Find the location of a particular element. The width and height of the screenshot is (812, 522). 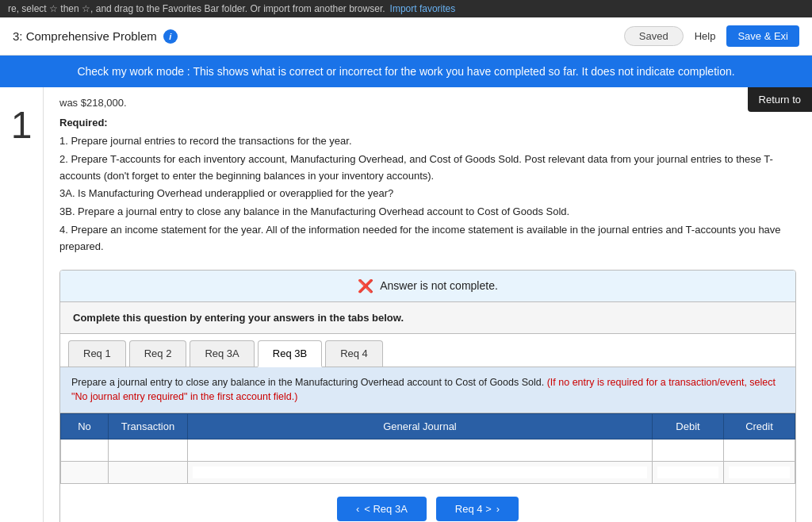

help-button: Help is located at coordinates (706, 36).